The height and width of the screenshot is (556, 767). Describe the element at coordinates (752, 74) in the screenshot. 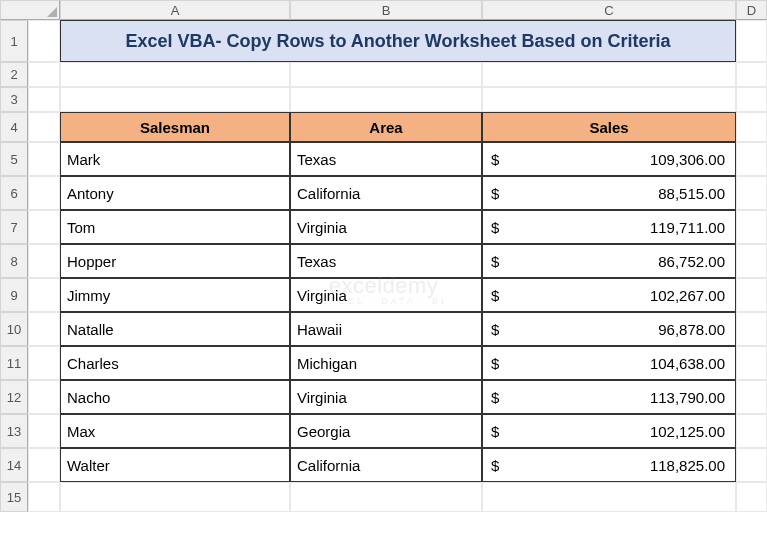

I see `cell-e2` at that location.